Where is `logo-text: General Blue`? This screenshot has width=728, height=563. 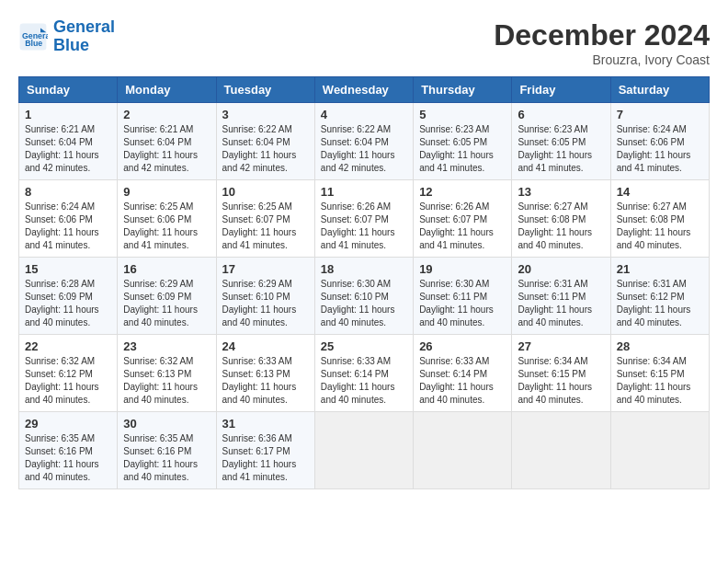 logo-text: General Blue is located at coordinates (85, 37).